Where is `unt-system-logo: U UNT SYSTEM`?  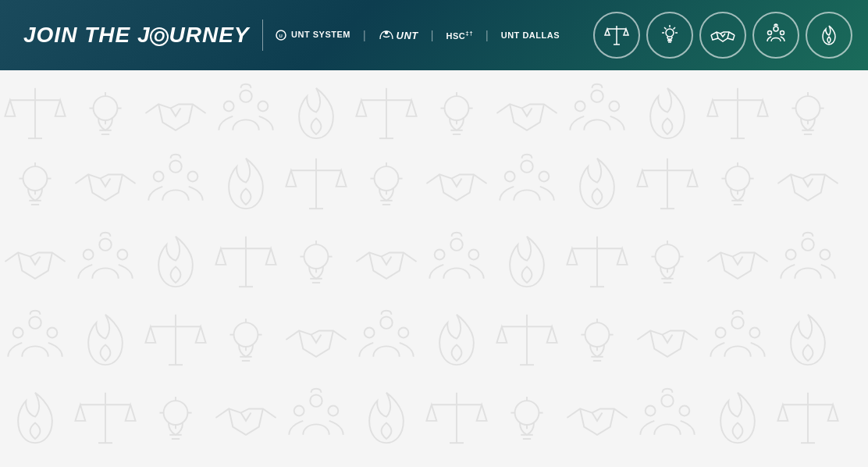
unt-system-logo: U UNT SYSTEM is located at coordinates (313, 35).